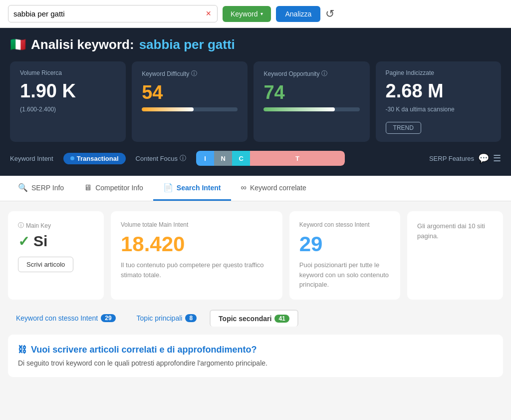  I want to click on intent-bar: I N C T, so click(270, 158).